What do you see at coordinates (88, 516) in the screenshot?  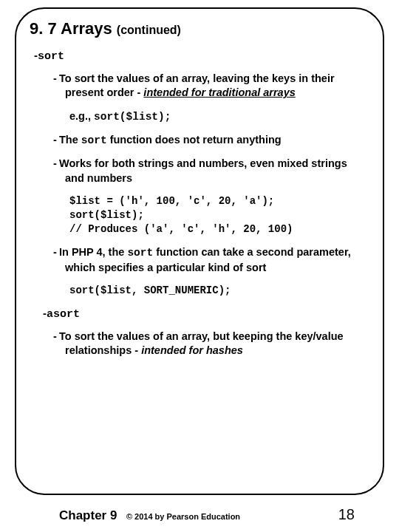 I see `footer-chapter: Chapter 9` at bounding box center [88, 516].